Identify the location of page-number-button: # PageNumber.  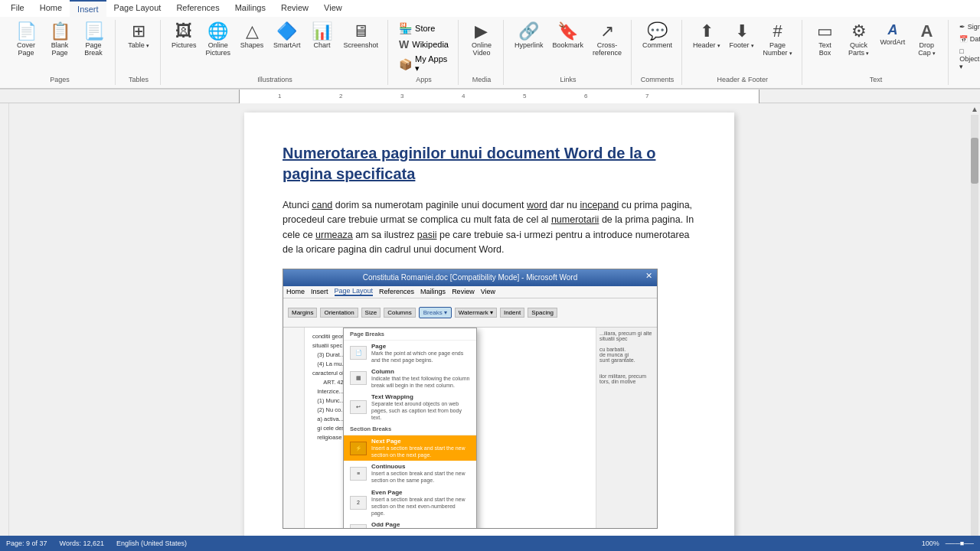
(778, 40).